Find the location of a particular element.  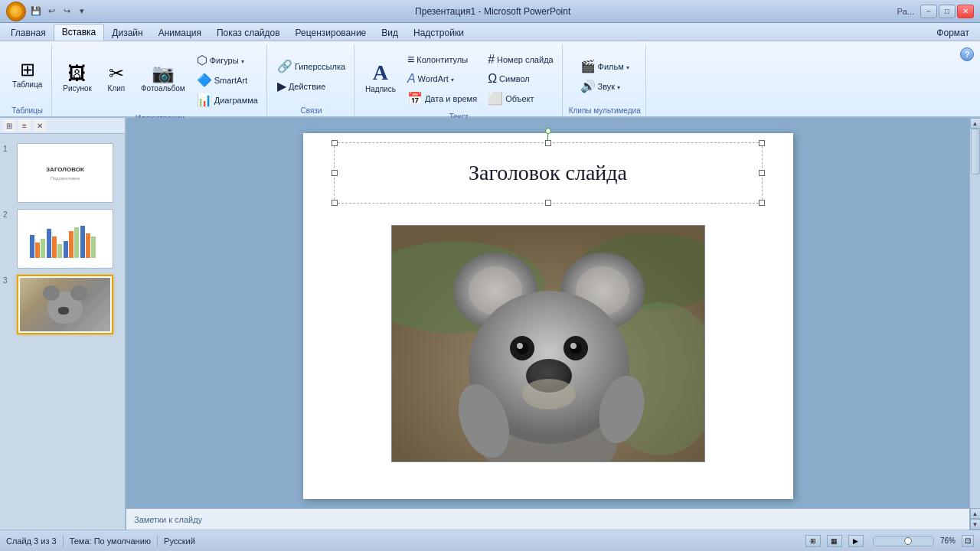

theme-info: Тема: По умолчанию is located at coordinates (110, 541).